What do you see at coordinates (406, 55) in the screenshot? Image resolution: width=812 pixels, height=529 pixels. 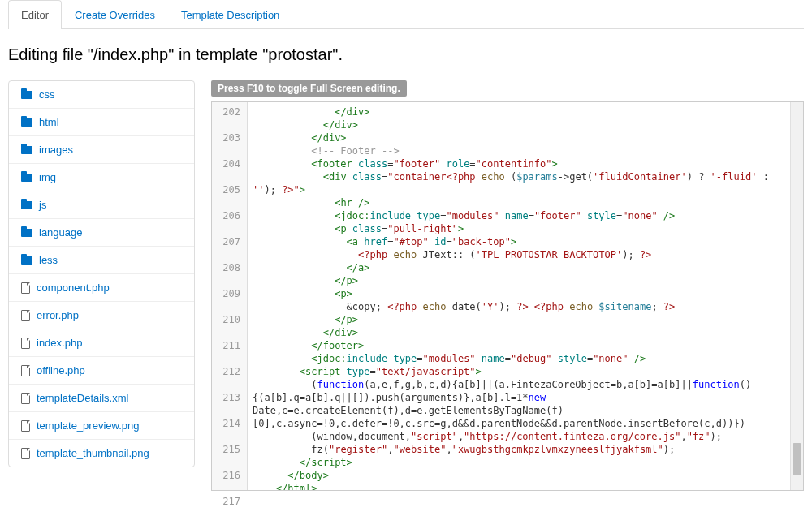 I see `page-title: Editing file "/index.php" in template "p…` at bounding box center [406, 55].